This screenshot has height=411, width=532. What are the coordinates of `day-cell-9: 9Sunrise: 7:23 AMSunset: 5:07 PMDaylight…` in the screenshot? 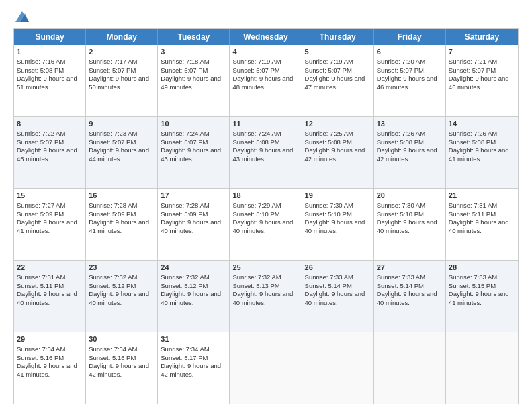 It's located at (122, 152).